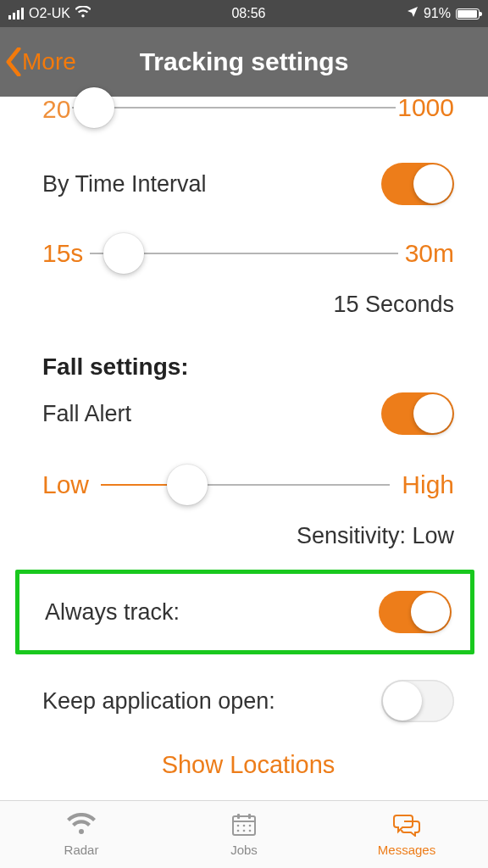  What do you see at coordinates (81, 834) in the screenshot?
I see `tab-radar: Radar` at bounding box center [81, 834].